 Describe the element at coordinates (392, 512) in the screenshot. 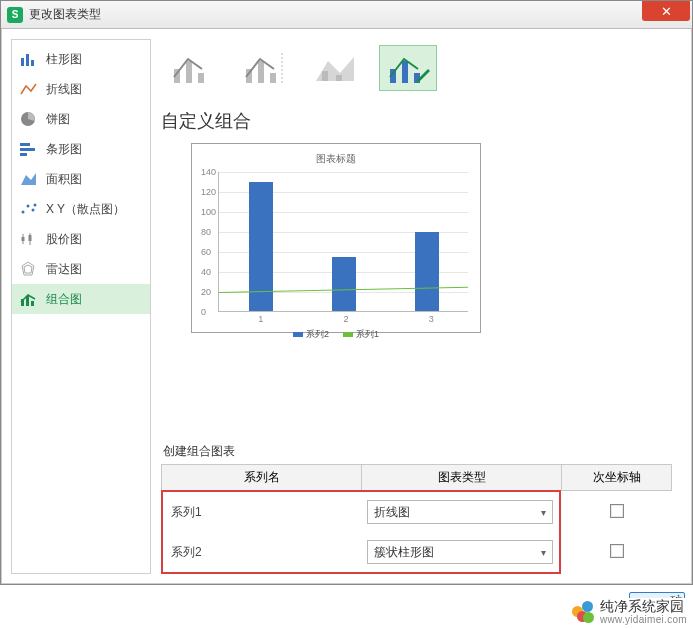

I see `dropdown-value: 折线图` at that location.